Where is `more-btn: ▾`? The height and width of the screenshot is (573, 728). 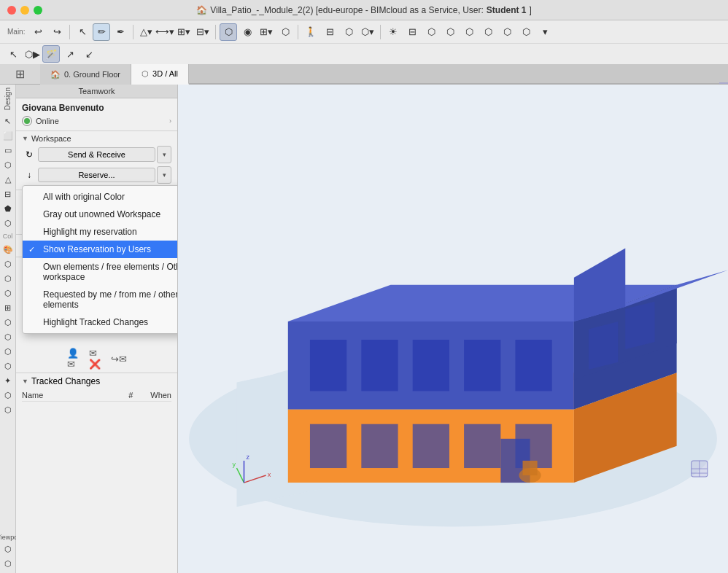
more-btn: ▾ is located at coordinates (545, 32).